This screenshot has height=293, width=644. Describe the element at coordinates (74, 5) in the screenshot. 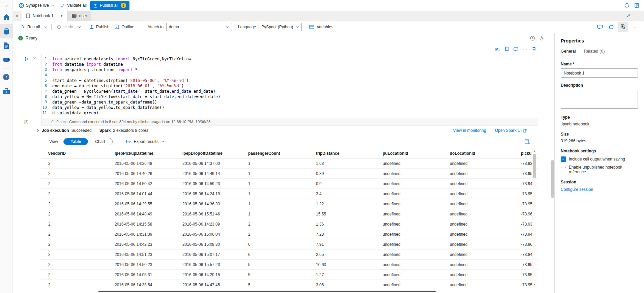

I see `validate-all-button: Validate all` at that location.